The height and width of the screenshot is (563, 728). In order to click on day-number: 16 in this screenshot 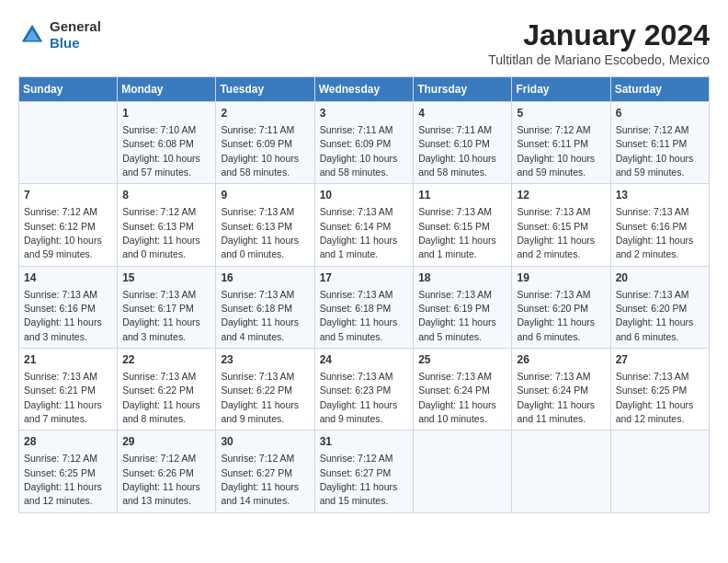, I will do `click(265, 278)`.